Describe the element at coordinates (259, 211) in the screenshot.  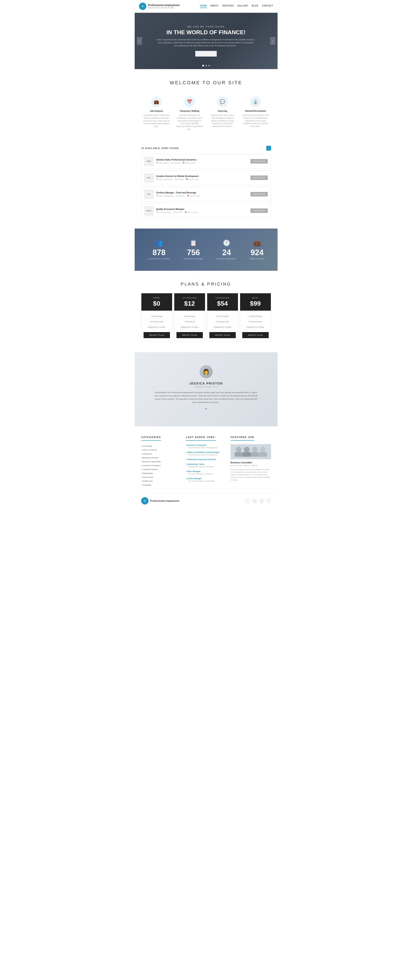
I see `view-details-button-3: View Details` at that location.